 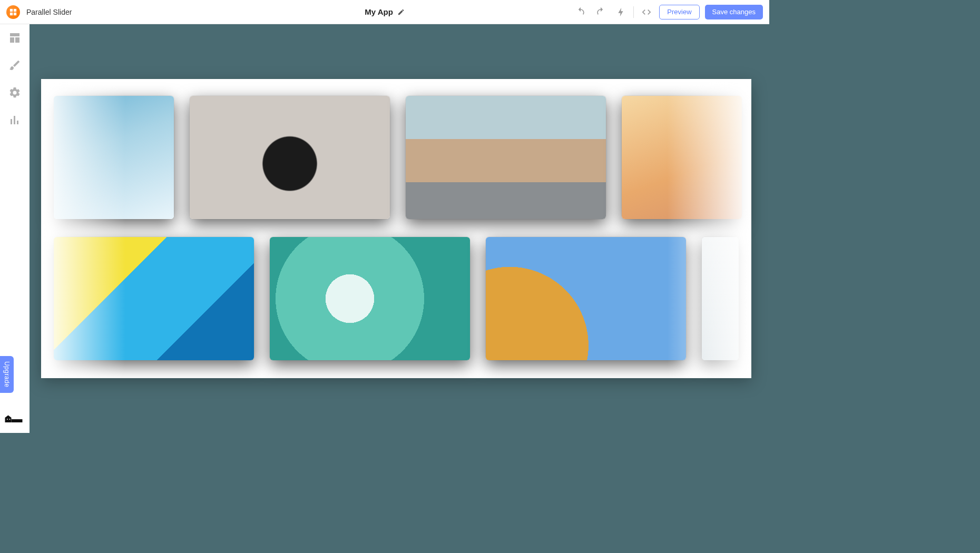 I want to click on slide-car, so click(x=506, y=157).